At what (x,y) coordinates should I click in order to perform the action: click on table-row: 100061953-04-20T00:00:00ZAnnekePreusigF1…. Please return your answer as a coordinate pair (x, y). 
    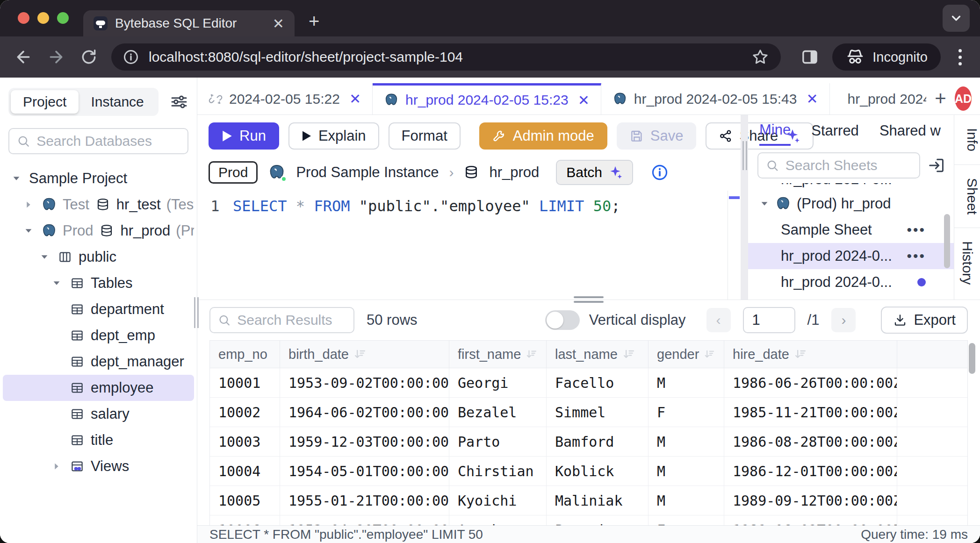
    Looking at the image, I should click on (589, 521).